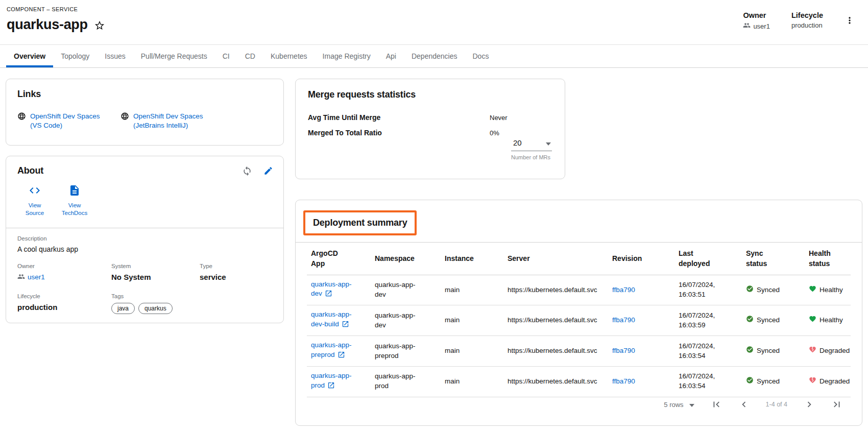  I want to click on tab-topology: Topology, so click(75, 56).